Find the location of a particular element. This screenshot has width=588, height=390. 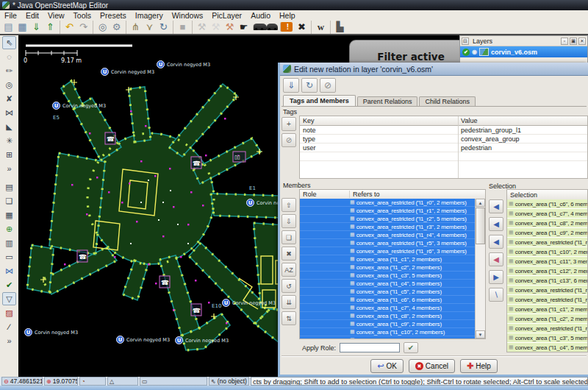

selection-row: ▦ convex_area_restricted ("l1_r2", 5 mem… is located at coordinates (547, 300).